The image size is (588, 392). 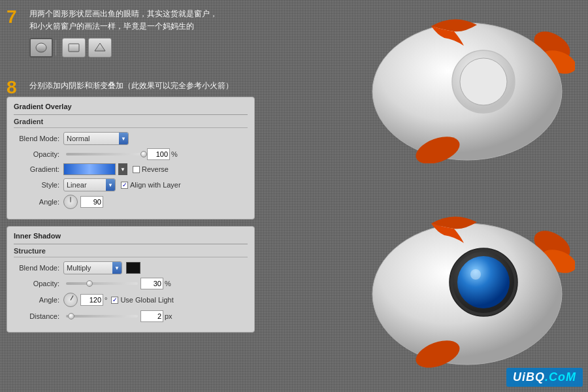 I want to click on gradient-row: Gradient: ▼ Reverse, so click(x=131, y=169).